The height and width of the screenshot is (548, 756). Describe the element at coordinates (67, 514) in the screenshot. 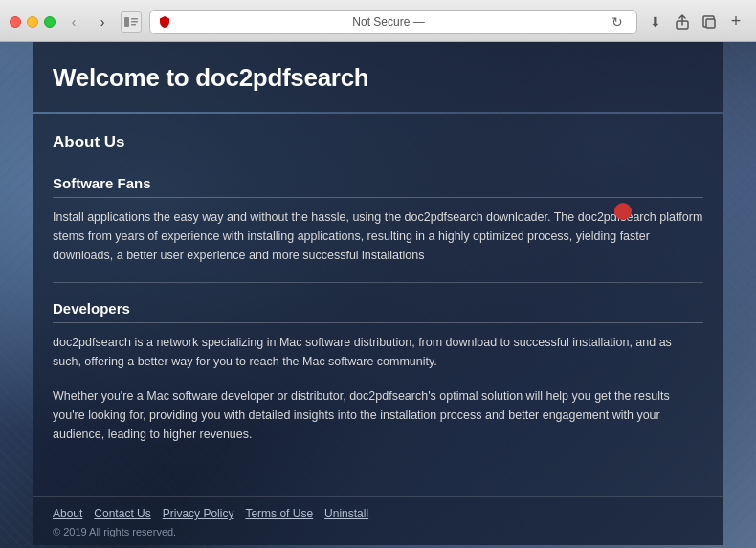

I see `footer-link-about: About` at that location.